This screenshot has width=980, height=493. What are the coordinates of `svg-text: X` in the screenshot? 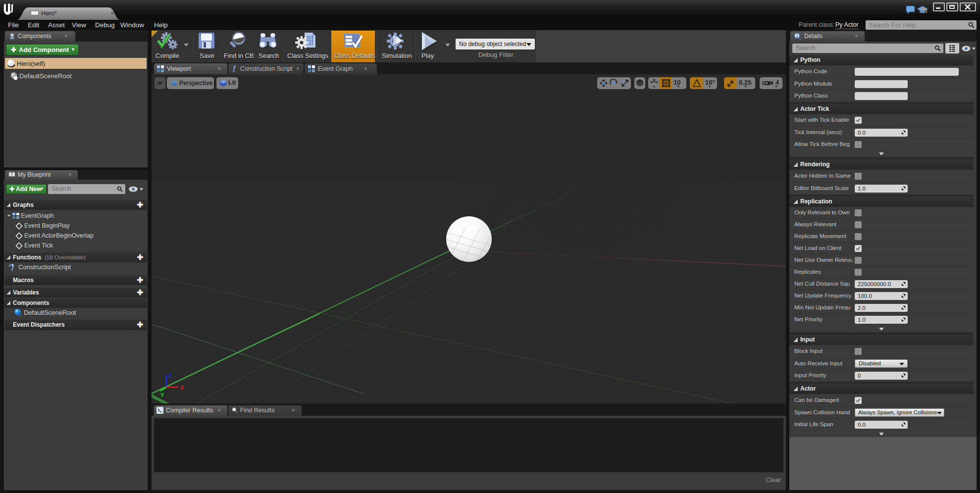 It's located at (182, 388).